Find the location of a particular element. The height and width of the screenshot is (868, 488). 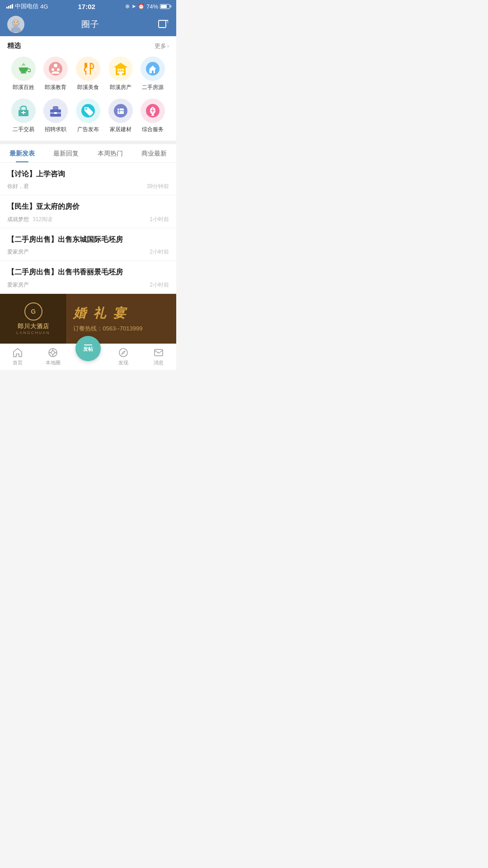

post-item: 【二手房出售】出售东城国际毛坯房 爱家房产 2小时前 is located at coordinates (88, 245).